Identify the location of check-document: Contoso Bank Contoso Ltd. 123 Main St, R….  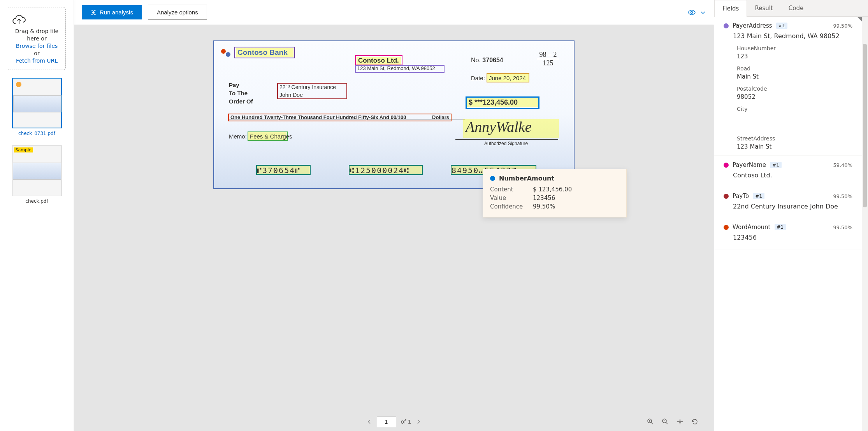
(394, 115).